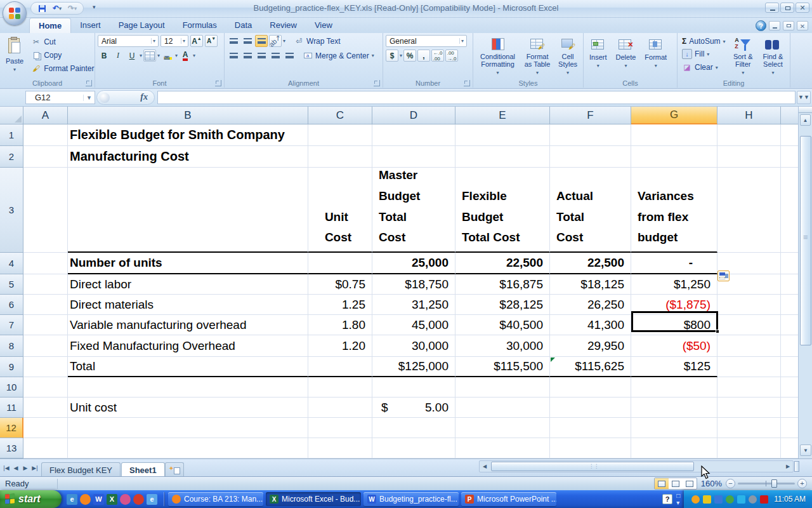 The image size is (812, 508). Describe the element at coordinates (502, 210) in the screenshot. I see `cell-E3: Flexible Budget Total Cost` at that location.